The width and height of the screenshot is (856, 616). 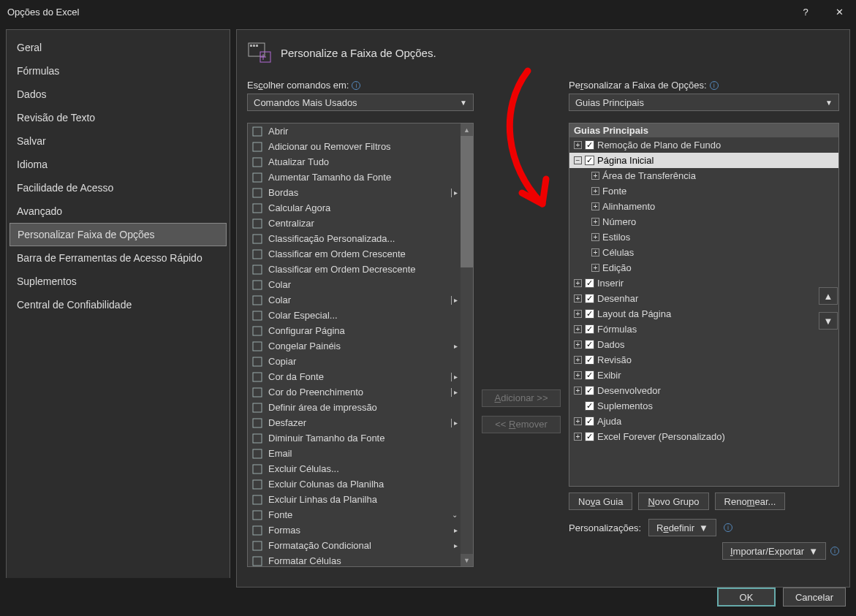 I want to click on tree-node: +Área de Transferência, so click(x=704, y=175).